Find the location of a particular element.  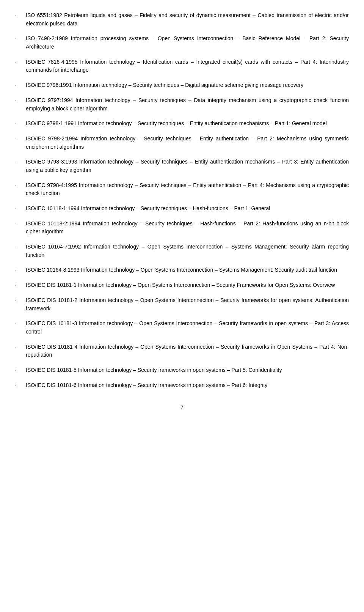

list-item: · ISO 6551:1982 Petroleum liquids and ga… is located at coordinates (182, 20).